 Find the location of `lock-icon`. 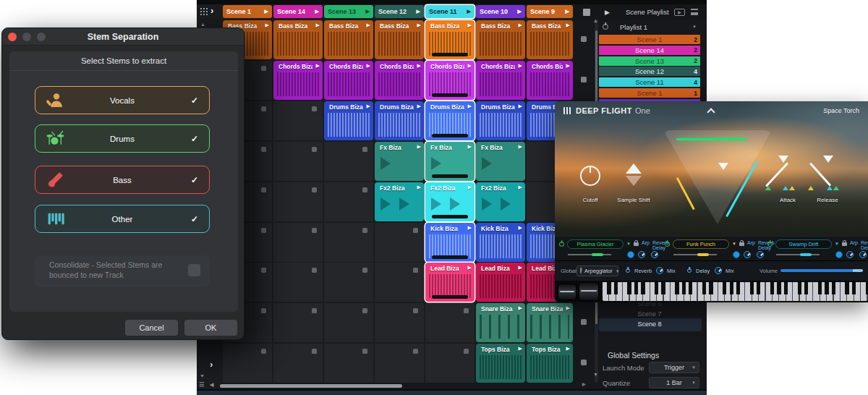

lock-icon is located at coordinates (637, 245).